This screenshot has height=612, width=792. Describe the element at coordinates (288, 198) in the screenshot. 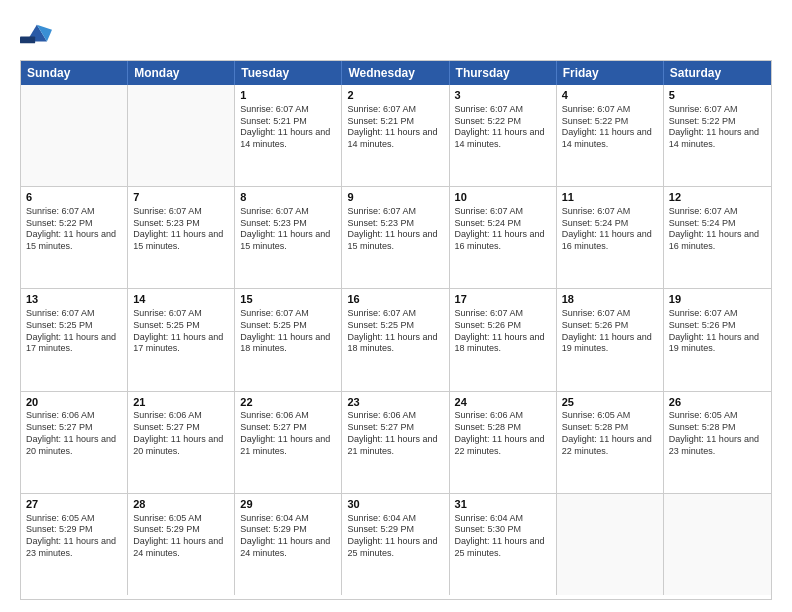

I see `day-number: 8` at that location.